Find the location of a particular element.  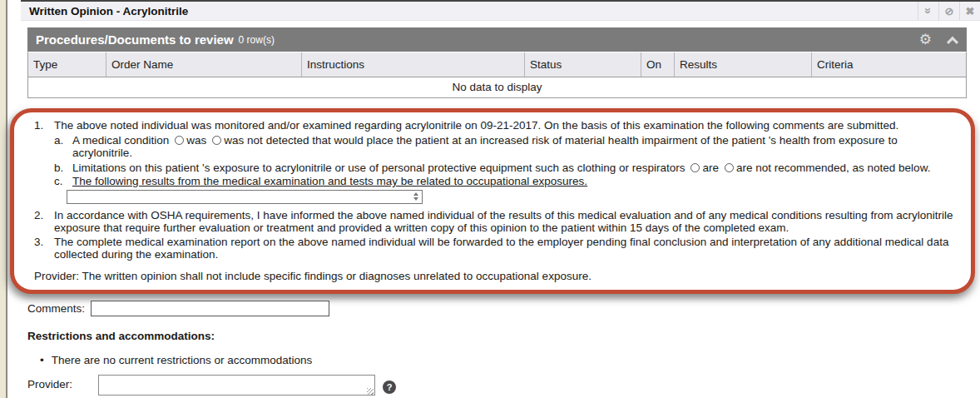

double-chevron-down-icon: » is located at coordinates (928, 11).